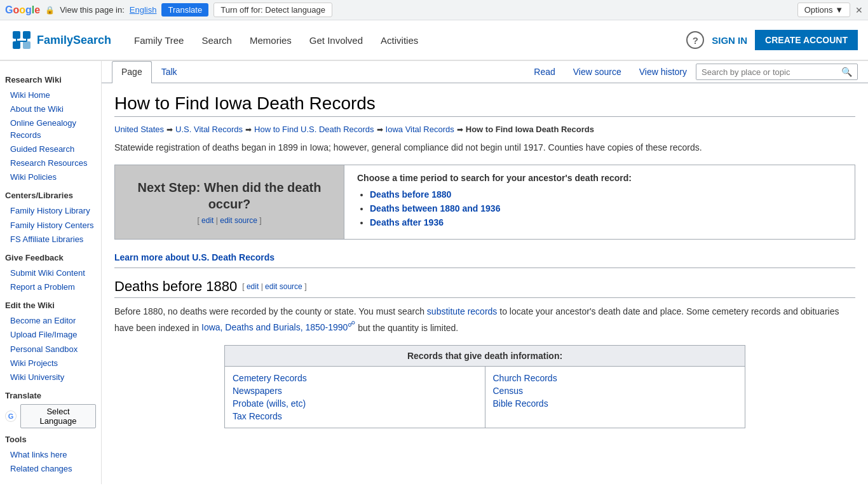 The height and width of the screenshot is (488, 868). What do you see at coordinates (253, 287) in the screenshot?
I see `section-edit-link: edit` at bounding box center [253, 287].